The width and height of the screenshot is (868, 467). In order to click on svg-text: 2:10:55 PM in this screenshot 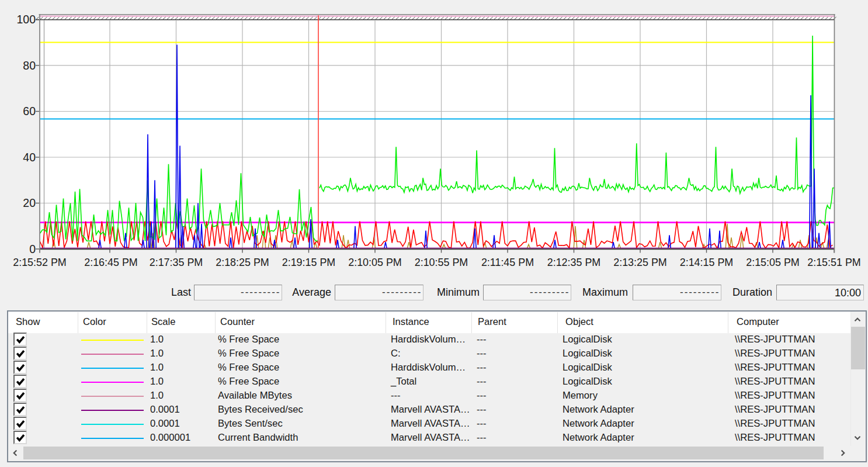, I will do `click(442, 262)`.